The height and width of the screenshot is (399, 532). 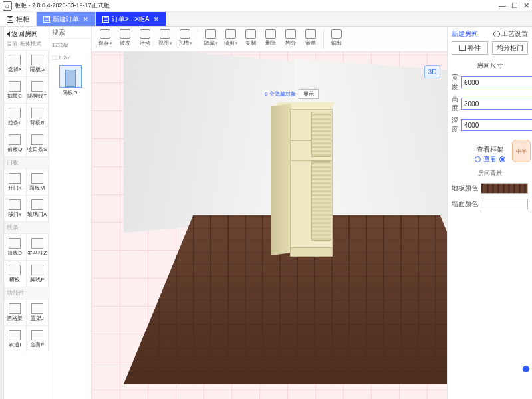 What do you see at coordinates (15, 338) in the screenshot?
I see `tool-rod: 衣通I` at bounding box center [15, 338].